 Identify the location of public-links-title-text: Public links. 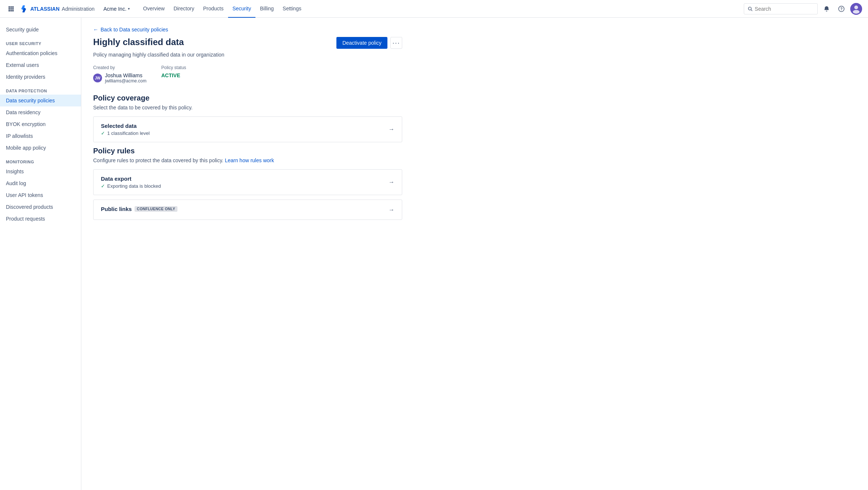
(116, 209).